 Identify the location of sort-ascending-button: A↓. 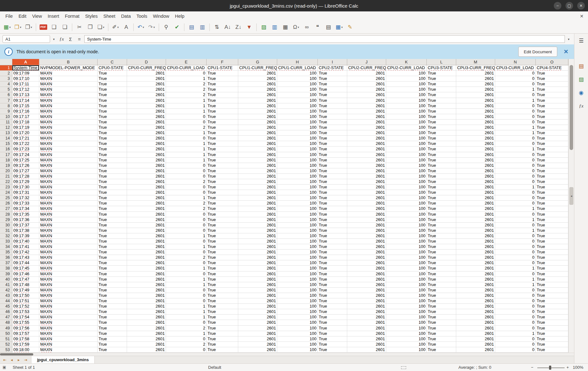
(227, 27).